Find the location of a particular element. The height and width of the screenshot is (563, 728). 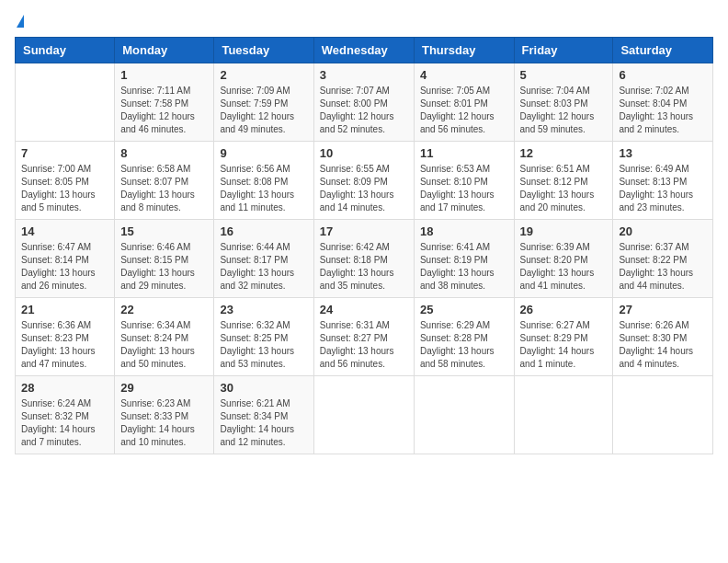

calendar-cell: 3Sunrise: 7:07 AMSunset: 8:00 PMDaylight… is located at coordinates (364, 103).